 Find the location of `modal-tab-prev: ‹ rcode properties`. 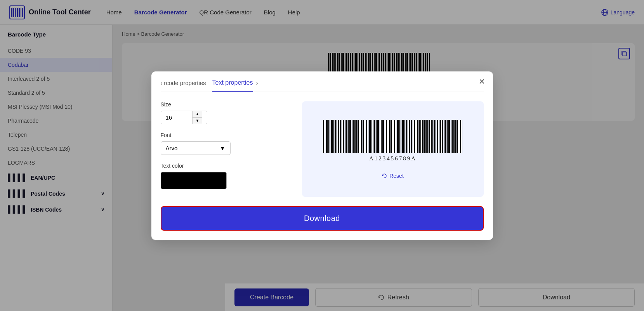

modal-tab-prev: ‹ rcode properties is located at coordinates (183, 85).